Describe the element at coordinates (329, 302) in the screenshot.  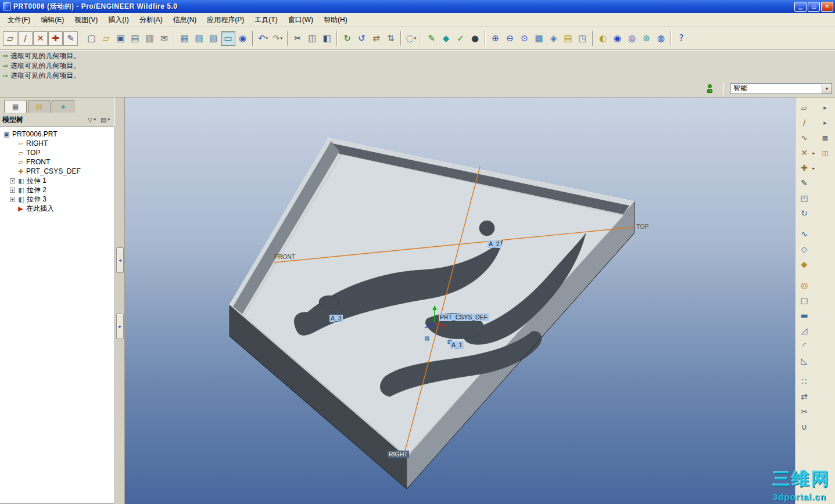
I see `cutout-hole-a3` at that location.